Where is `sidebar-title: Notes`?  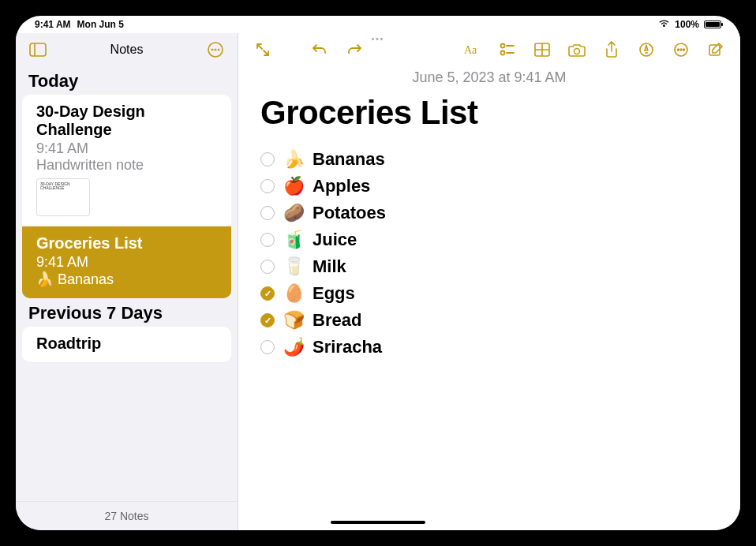 sidebar-title: Notes is located at coordinates (127, 50).